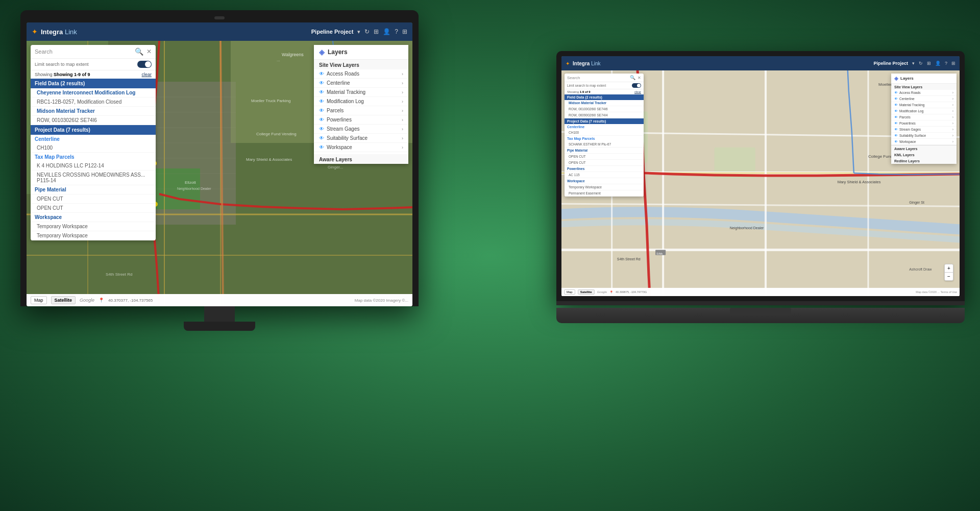 Image resolution: width=980 pixels, height=511 pixels. Describe the element at coordinates (387, 32) in the screenshot. I see `header-user-icon: 👤` at that location.